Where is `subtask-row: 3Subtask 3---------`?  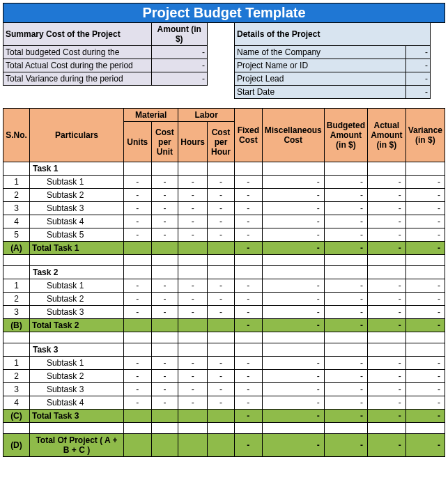
subtask-row: 3Subtask 3--------- is located at coordinates (224, 312).